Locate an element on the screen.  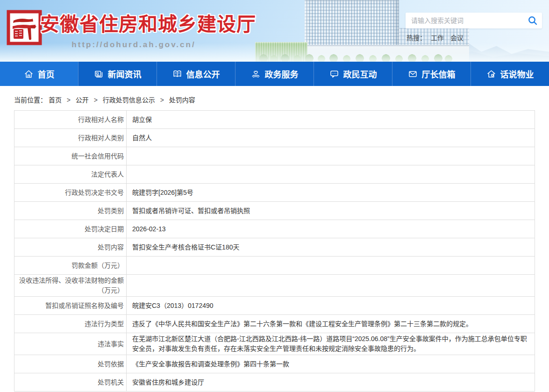
row-label: 处罚决定日期 is located at coordinates (71, 229).